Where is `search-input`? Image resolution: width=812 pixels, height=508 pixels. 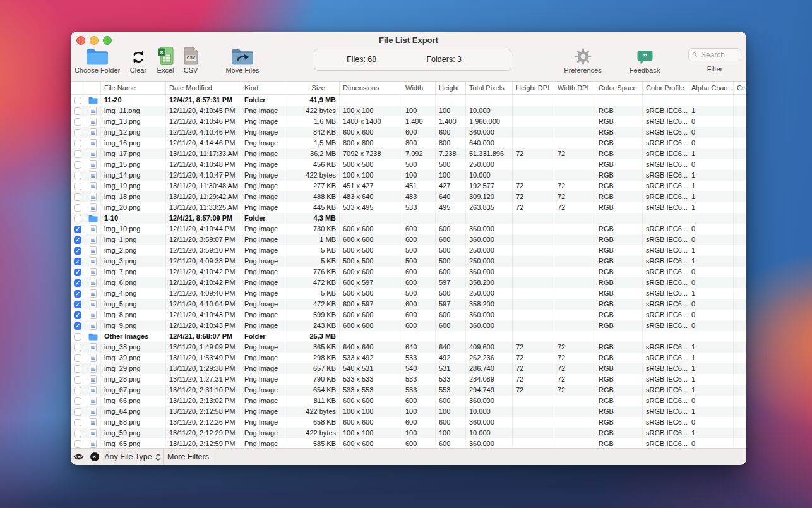 search-input is located at coordinates (719, 55).